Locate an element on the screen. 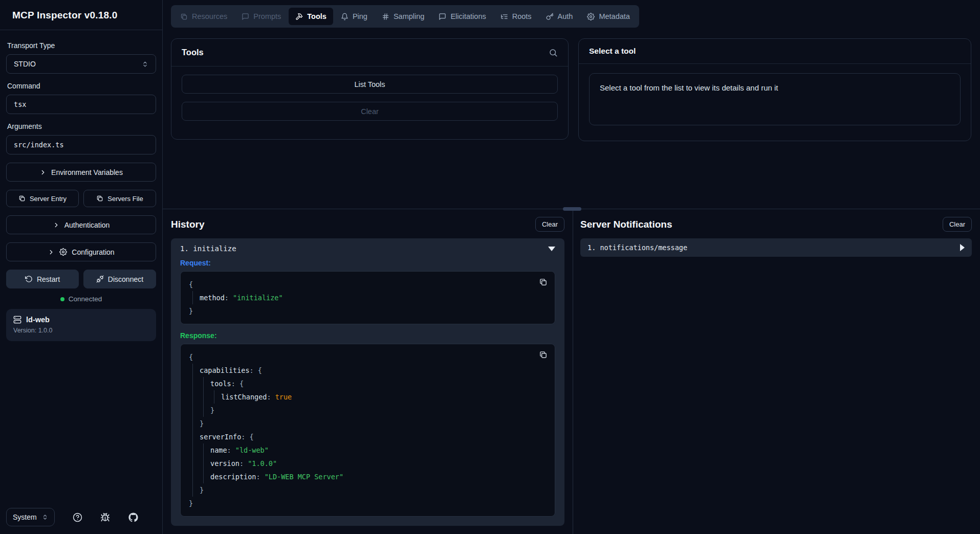  tab-label: Prompts is located at coordinates (267, 16).